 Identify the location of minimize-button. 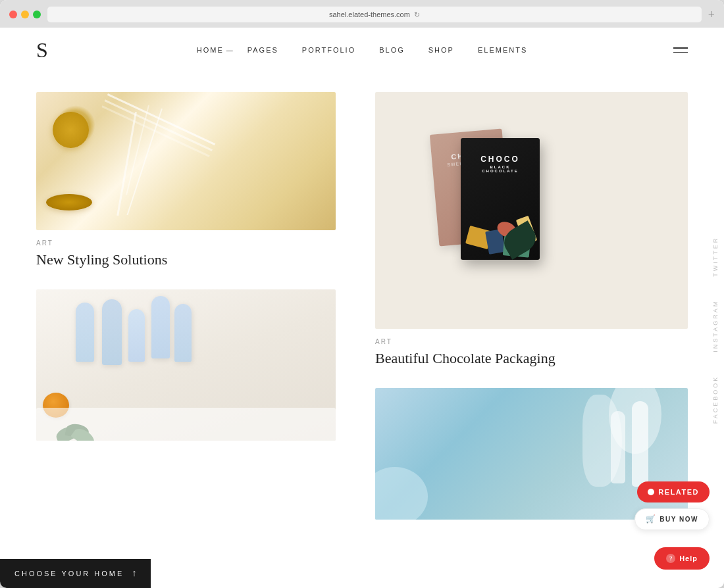
(25, 14).